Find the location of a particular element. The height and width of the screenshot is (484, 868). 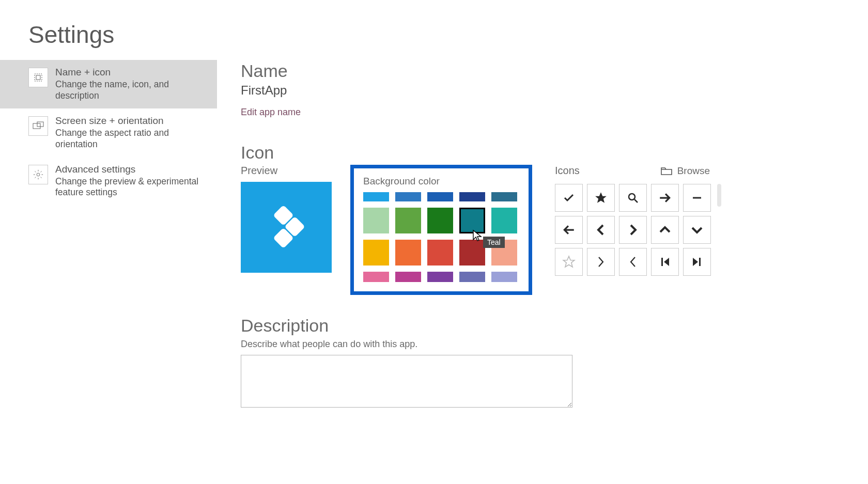

glyph-arrow-right-icon is located at coordinates (665, 198).